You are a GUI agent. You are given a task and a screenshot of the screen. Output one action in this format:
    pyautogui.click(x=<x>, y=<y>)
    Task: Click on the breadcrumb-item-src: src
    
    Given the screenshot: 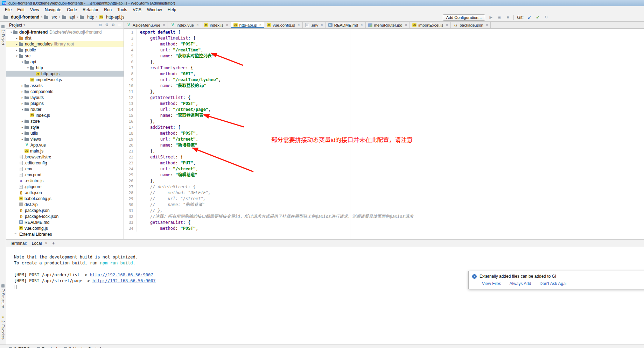 What is the action you would take?
    pyautogui.click(x=50, y=17)
    